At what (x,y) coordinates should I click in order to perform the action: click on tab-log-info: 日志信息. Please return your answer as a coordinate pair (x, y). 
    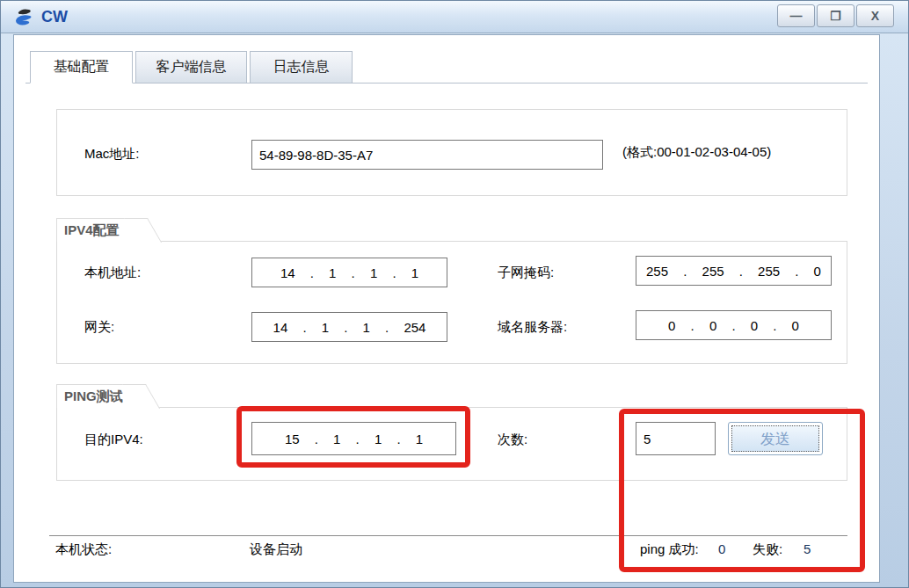
    Looking at the image, I should click on (301, 67).